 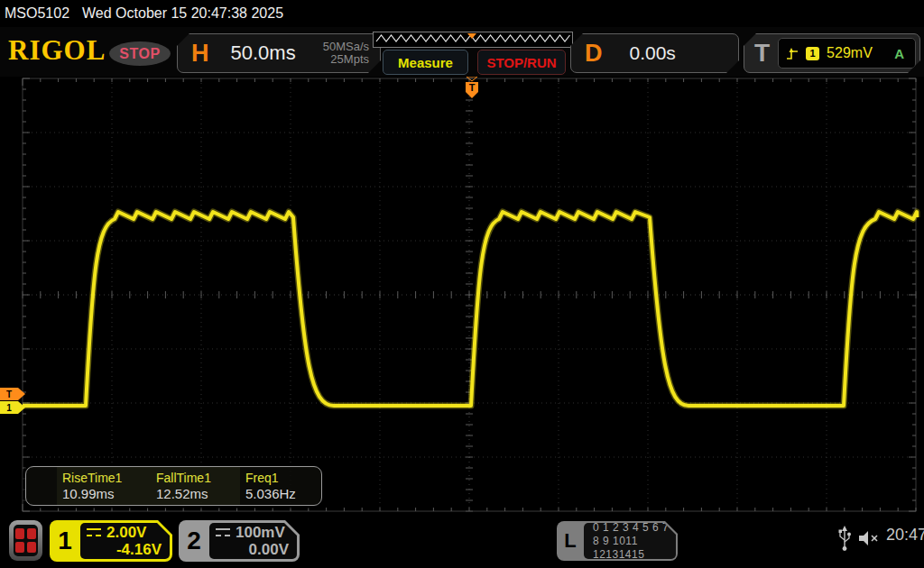 I want to click on measurement-label: Freq1, so click(x=271, y=478).